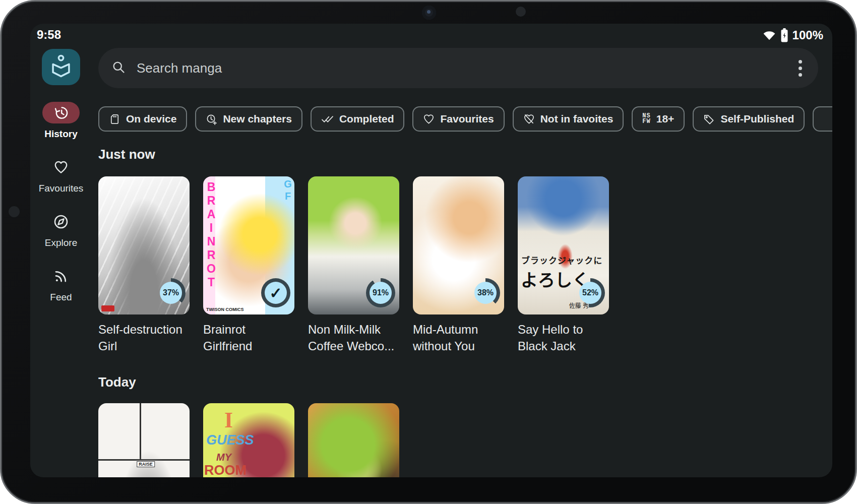 The width and height of the screenshot is (857, 504). Describe the element at coordinates (658, 119) in the screenshot. I see `filter-chip-18plus: NS FW 18+` at that location.